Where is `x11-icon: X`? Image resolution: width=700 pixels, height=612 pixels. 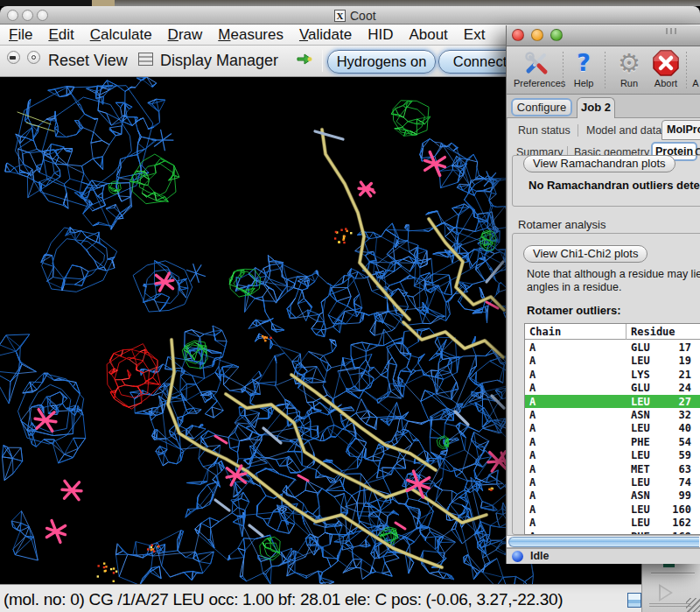 x11-icon: X is located at coordinates (340, 16).